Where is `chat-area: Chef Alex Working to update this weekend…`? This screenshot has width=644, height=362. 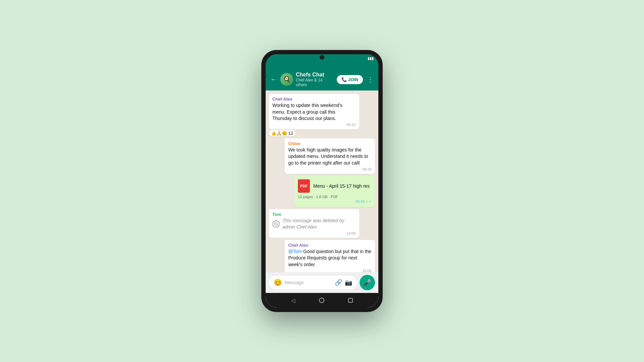 chat-area: Chef Alex Working to update this weekend… is located at coordinates (322, 181).